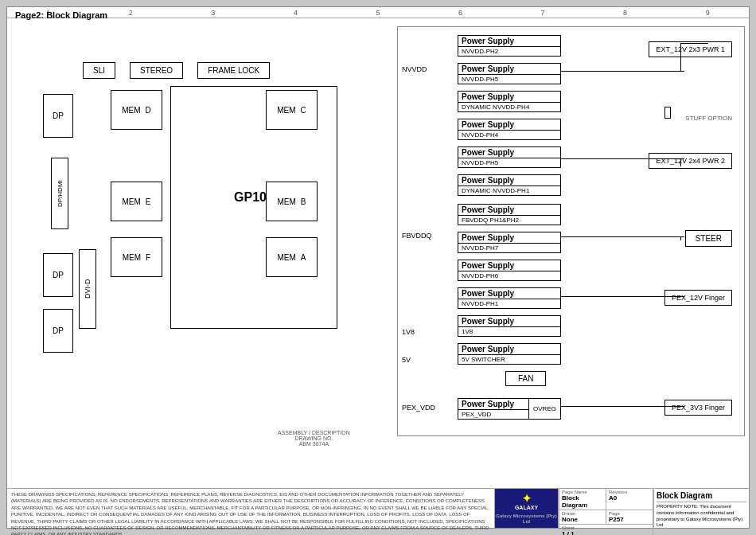  Describe the element at coordinates (377, 13) in the screenshot. I see `ruler-5: 5` at that location.